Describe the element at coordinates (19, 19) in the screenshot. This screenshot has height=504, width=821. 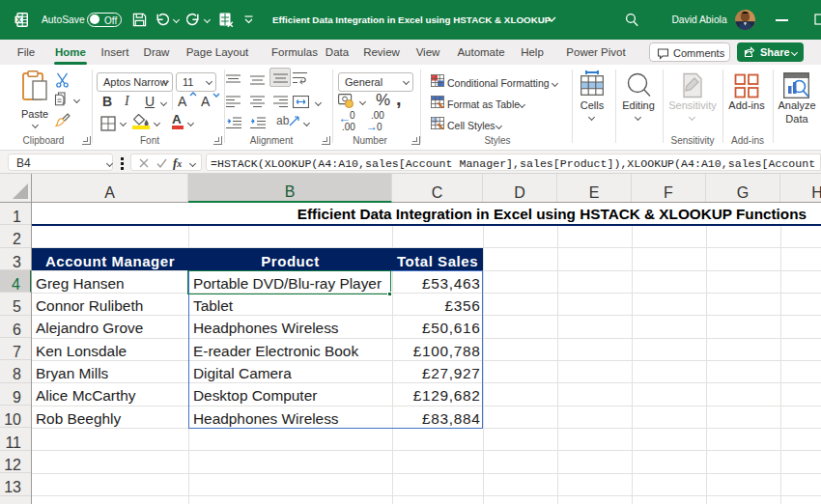
I see `svg-text: X` at that location.